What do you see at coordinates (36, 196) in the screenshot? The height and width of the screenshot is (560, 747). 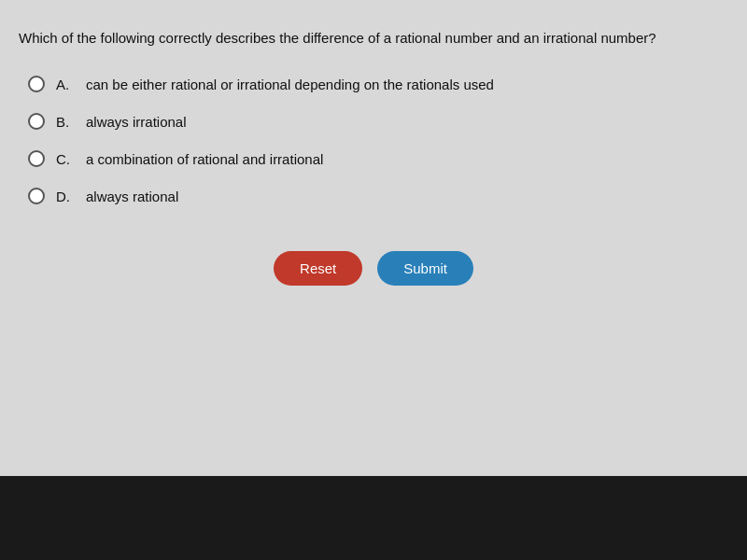 I see `radio-d` at bounding box center [36, 196].